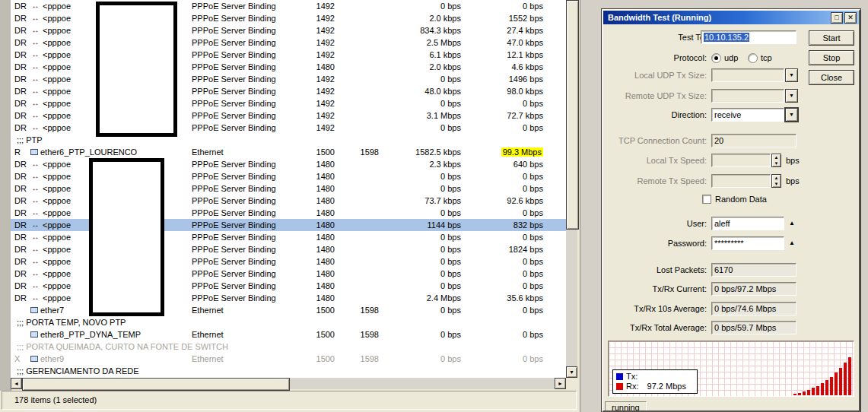 Image resolution: width=868 pixels, height=412 pixels. Describe the element at coordinates (741, 160) in the screenshot. I see `local-tx-speed-input` at that location.